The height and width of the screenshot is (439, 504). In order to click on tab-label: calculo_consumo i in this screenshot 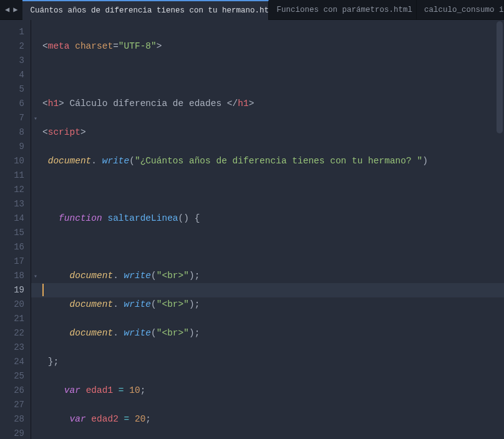, I will do `click(464, 10)`.